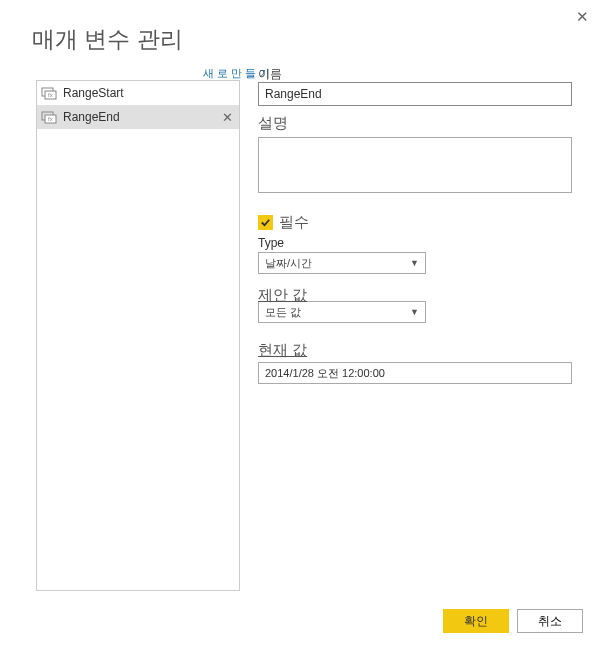  I want to click on description-label: 설명, so click(420, 124).